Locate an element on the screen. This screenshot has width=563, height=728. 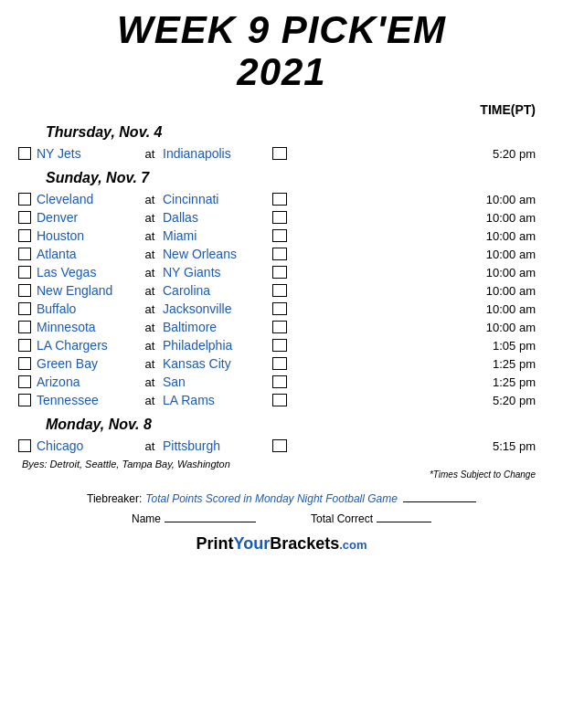
brand-your: Your is located at coordinates (251, 543).